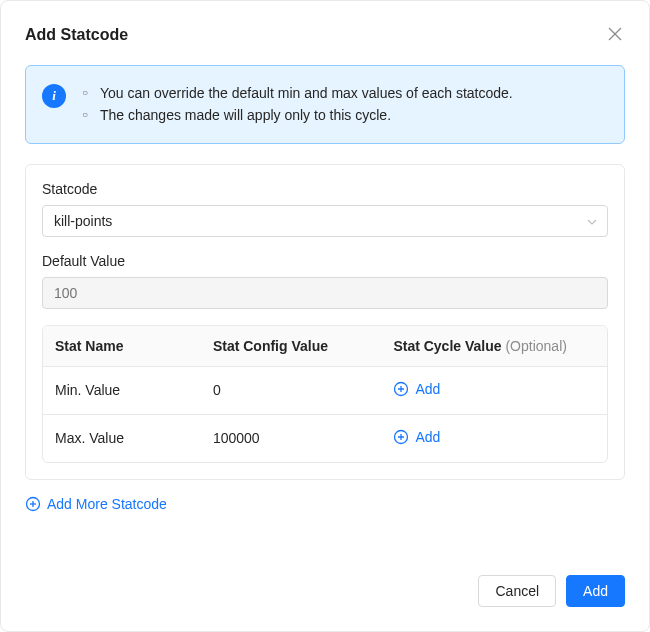 This screenshot has height=632, width=650. I want to click on info-line-1: You can override the default min and max…, so click(298, 93).